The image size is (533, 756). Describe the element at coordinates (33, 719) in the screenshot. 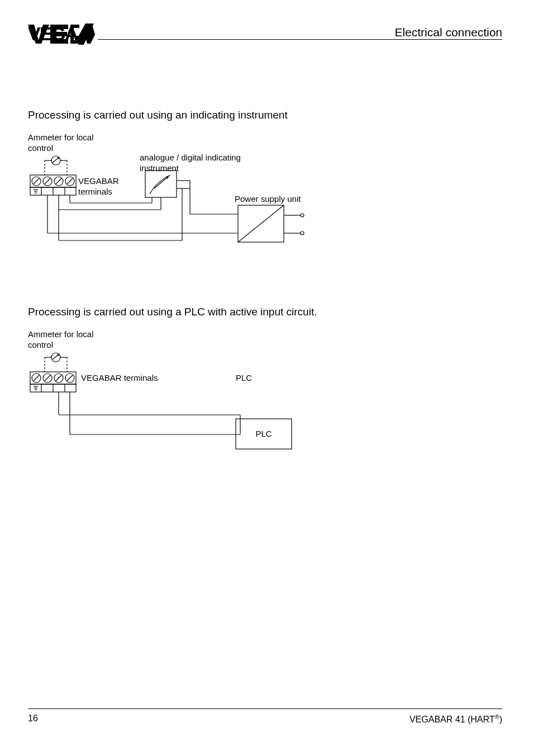

I see `page-number: 16` at that location.